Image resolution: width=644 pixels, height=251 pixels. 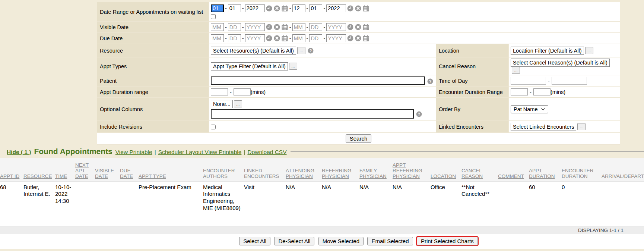 I want to click on time-of-day-to-input, so click(x=569, y=81).